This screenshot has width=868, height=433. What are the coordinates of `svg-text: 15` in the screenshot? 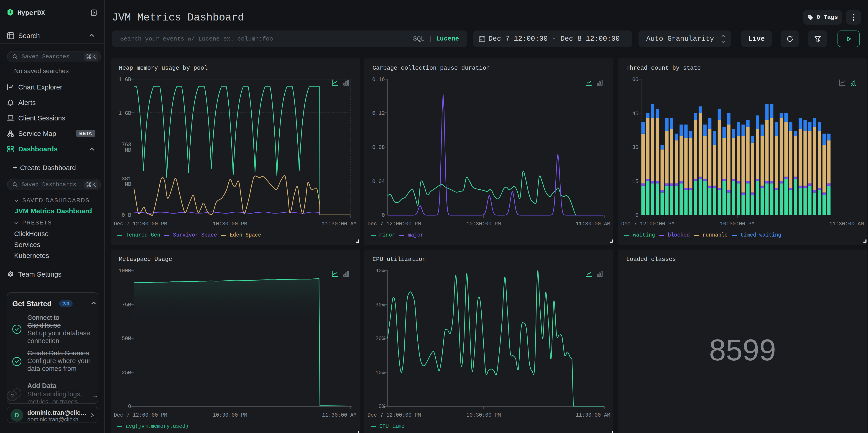 It's located at (636, 182).